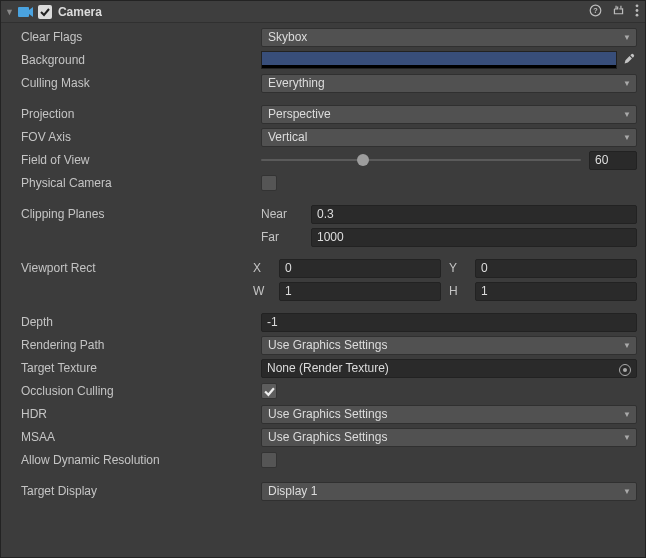 This screenshot has height=558, width=646. Describe the element at coordinates (140, 460) in the screenshot. I see `allow-dynamic-resolution-label: Allow Dynamic Resolution` at that location.